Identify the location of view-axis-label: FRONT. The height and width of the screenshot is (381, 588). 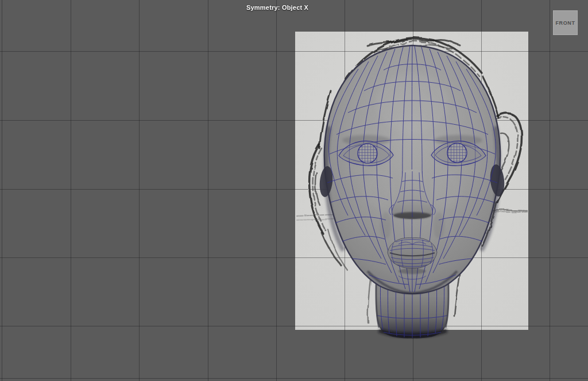
(566, 23).